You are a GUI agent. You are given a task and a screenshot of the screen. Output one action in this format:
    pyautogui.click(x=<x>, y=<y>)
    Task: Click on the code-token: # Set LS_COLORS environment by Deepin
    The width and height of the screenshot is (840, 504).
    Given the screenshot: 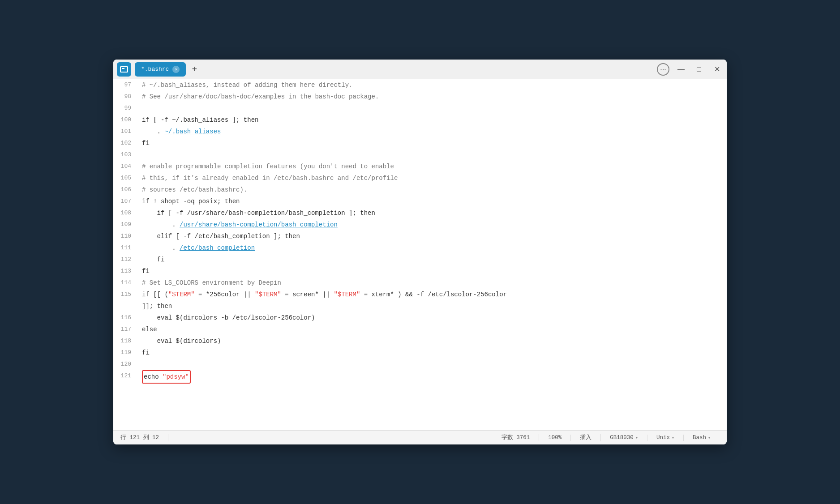 What is the action you would take?
    pyautogui.click(x=211, y=283)
    